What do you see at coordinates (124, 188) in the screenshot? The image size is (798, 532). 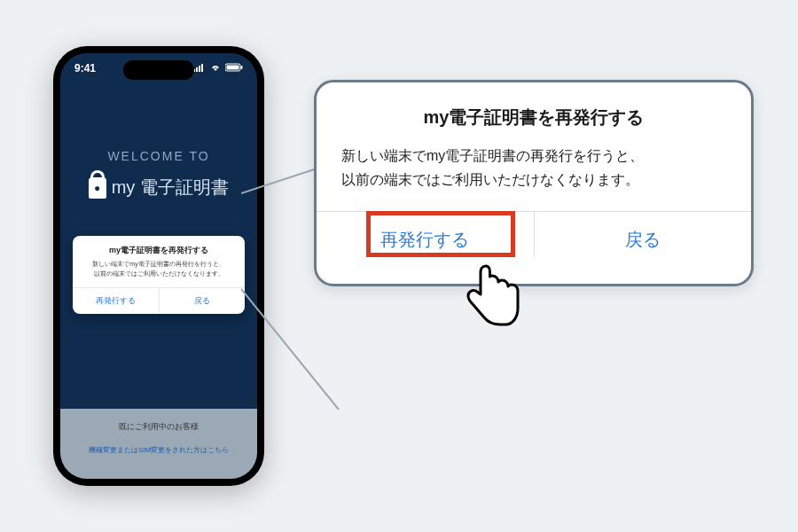 I see `brand-prefix: my` at bounding box center [124, 188].